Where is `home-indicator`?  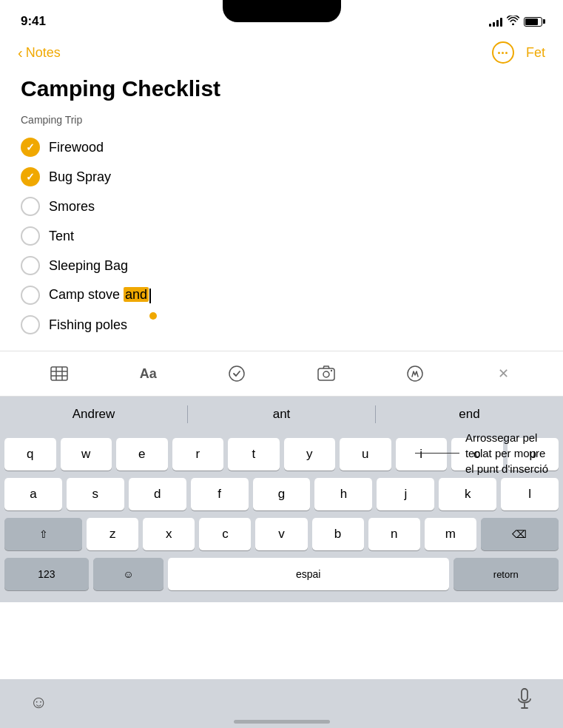
home-indicator is located at coordinates (282, 722).